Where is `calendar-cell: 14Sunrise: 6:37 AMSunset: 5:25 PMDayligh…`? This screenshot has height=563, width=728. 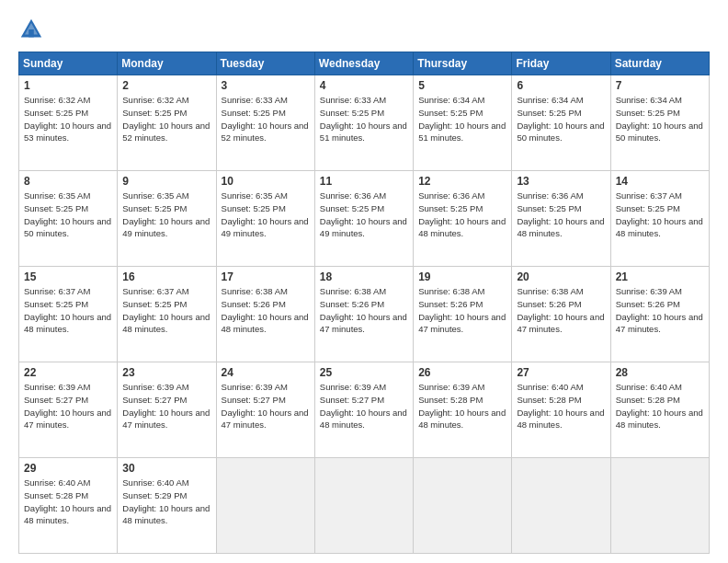 calendar-cell: 14Sunrise: 6:37 AMSunset: 5:25 PMDayligh… is located at coordinates (660, 219).